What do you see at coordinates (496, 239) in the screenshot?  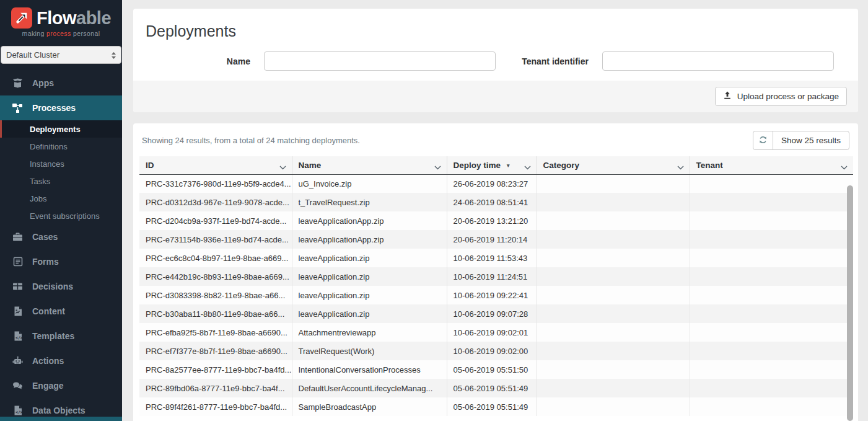 I see `table-row: PRC-e731154b-936e-11e9-bd74-acde... leav…` at bounding box center [496, 239].